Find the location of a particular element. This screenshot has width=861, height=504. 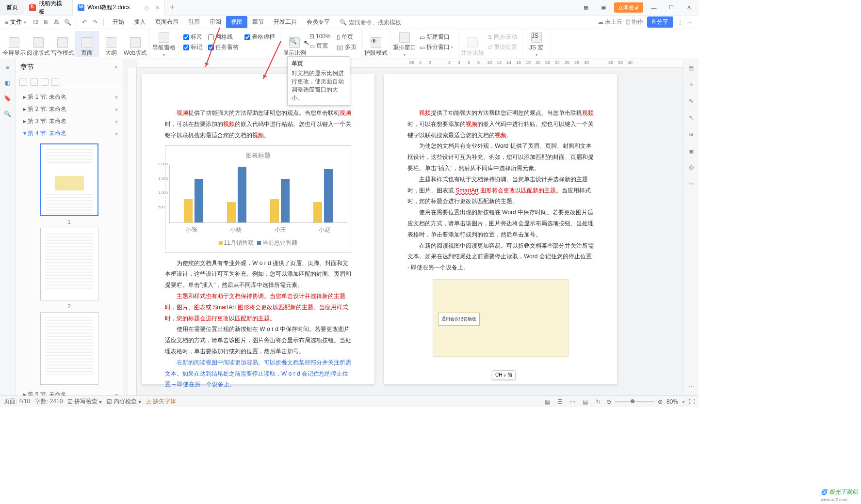

rail-present-icon: ▭ is located at coordinates (691, 184).